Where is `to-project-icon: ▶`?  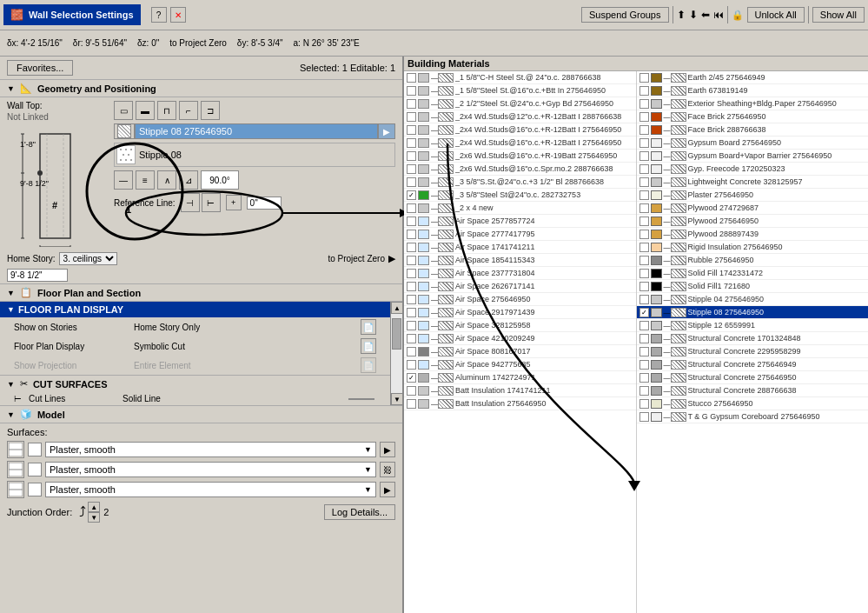 to-project-icon: ▶ is located at coordinates (392, 259).